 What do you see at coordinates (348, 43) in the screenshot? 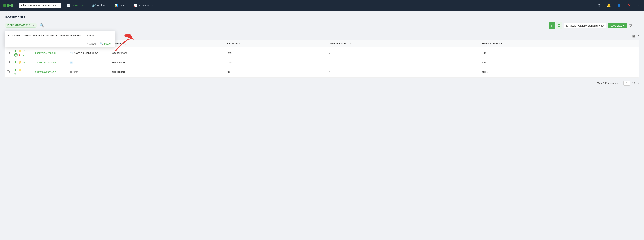
I see `pii-sort-asc-icon: ↑` at bounding box center [348, 43].